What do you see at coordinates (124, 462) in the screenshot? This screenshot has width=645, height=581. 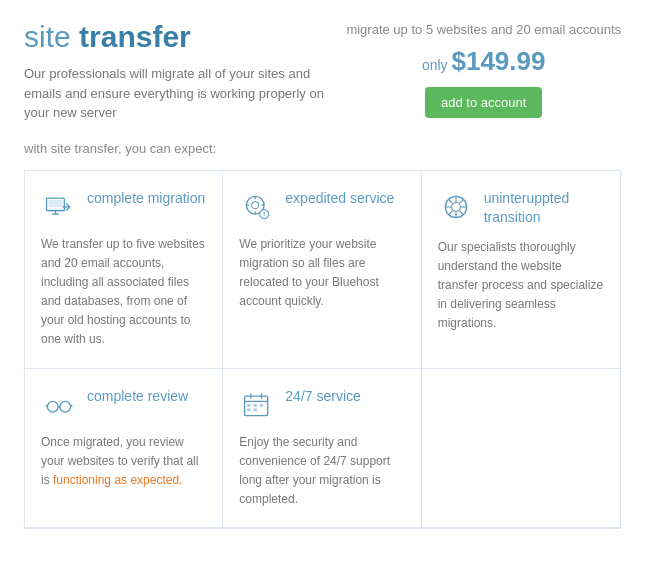 I see `feature-desc-review: Once migrated, you review your websites …` at bounding box center [124, 462].